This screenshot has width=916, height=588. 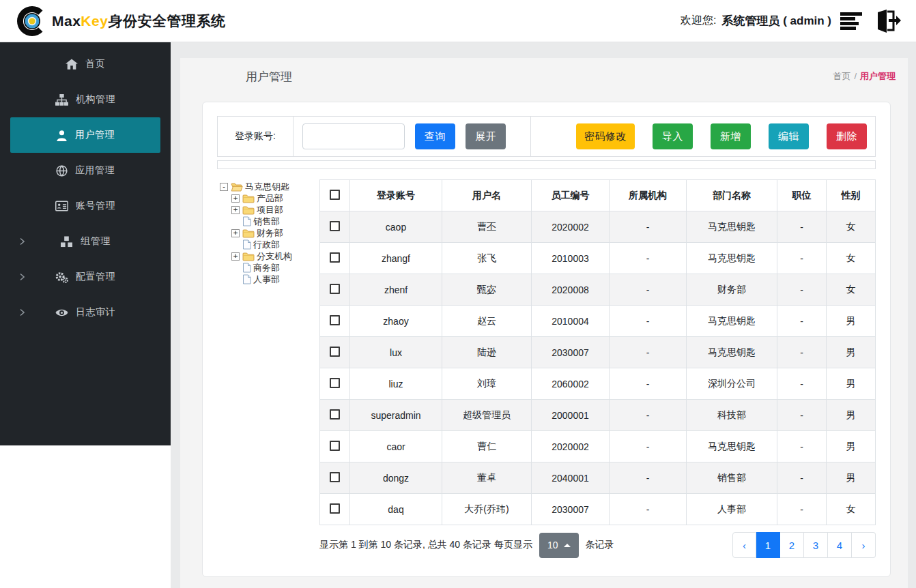 What do you see at coordinates (846, 136) in the screenshot?
I see `delete-button: 删除` at bounding box center [846, 136].